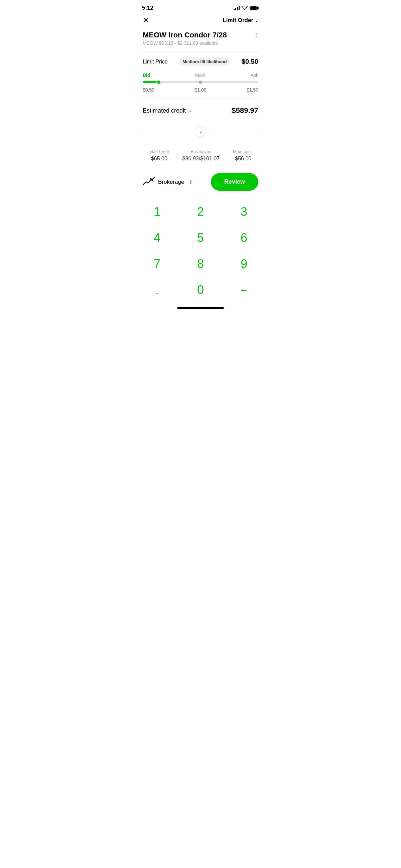  I want to click on numpad-key-6: 6, so click(244, 238).